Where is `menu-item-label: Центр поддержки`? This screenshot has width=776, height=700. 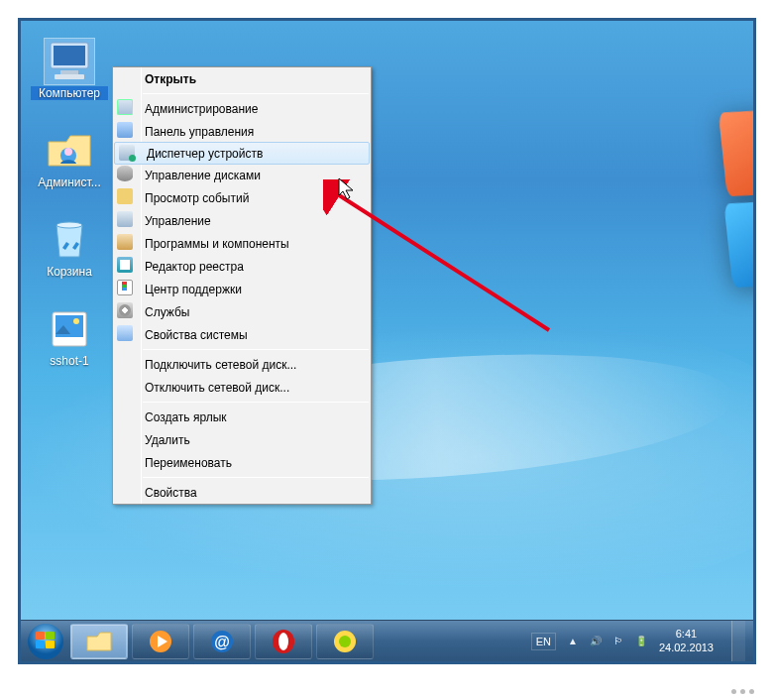
menu-item-label: Центр поддержки is located at coordinates (193, 290).